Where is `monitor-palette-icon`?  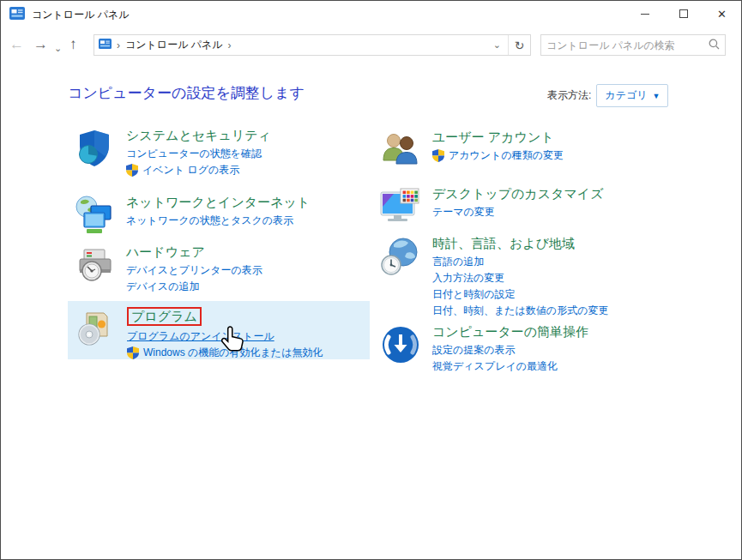 monitor-palette-icon is located at coordinates (401, 207).